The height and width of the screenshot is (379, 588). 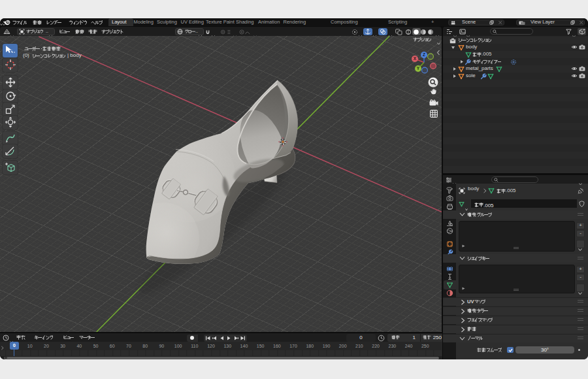 What do you see at coordinates (424, 55) in the screenshot?
I see `svg-text: Z` at bounding box center [424, 55].